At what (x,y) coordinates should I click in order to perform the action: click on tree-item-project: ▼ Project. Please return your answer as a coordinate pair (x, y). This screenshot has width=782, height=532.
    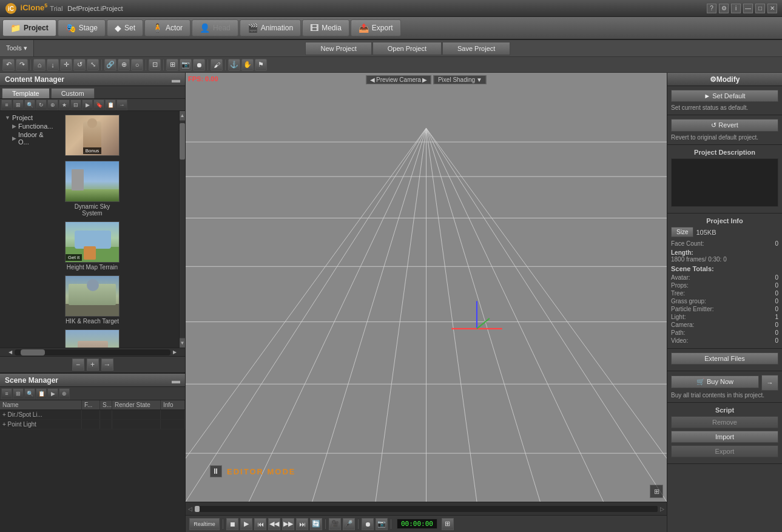
    Looking at the image, I should click on (30, 118).